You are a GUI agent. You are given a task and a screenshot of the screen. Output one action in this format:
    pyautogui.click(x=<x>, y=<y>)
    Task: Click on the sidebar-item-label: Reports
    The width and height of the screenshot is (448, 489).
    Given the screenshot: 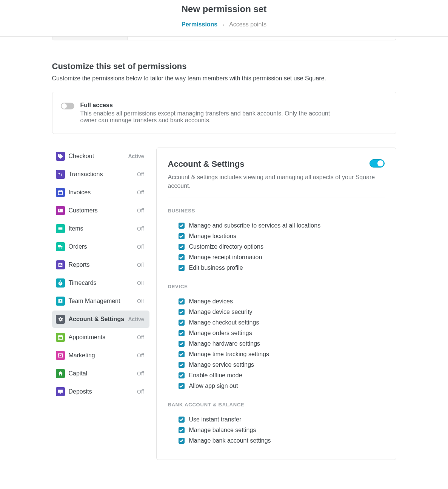 What is the action you would take?
    pyautogui.click(x=101, y=265)
    